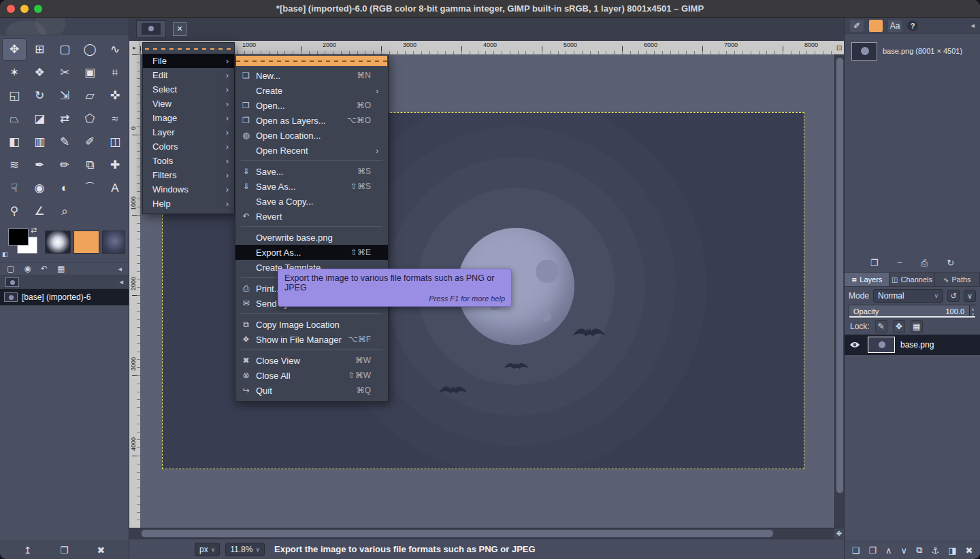  I want to click on menu-item: Colors ›, so click(189, 147).